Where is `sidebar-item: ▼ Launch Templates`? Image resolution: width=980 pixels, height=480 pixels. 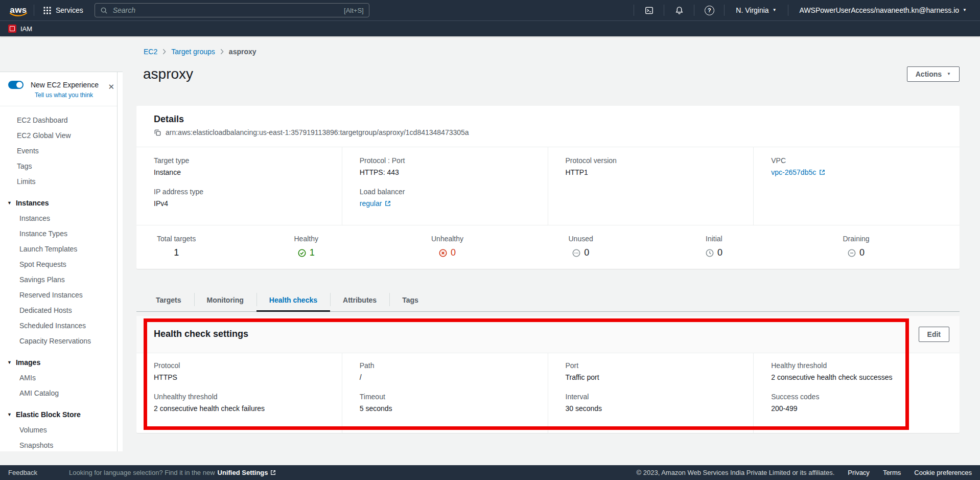 sidebar-item: ▼ Launch Templates is located at coordinates (61, 249).